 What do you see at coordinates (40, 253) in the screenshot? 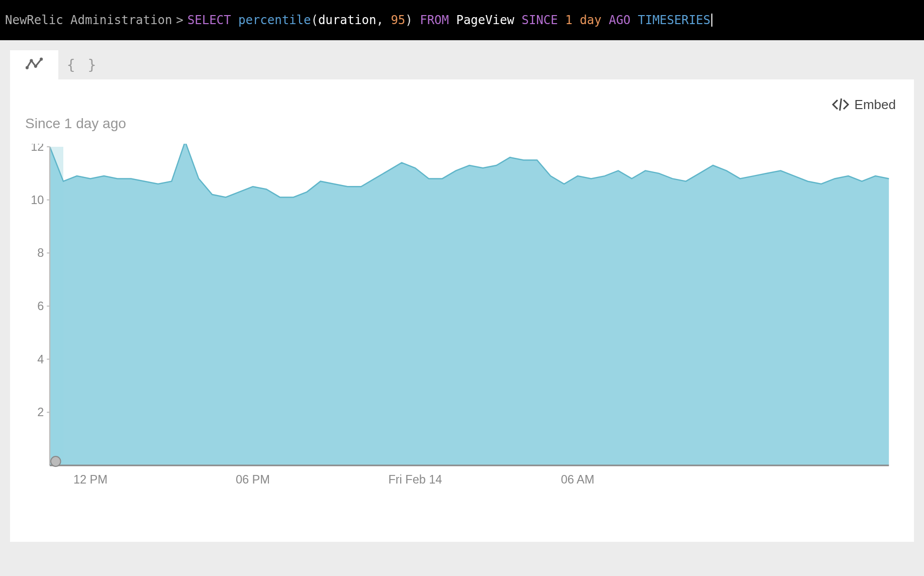
I see `svg-text: 8` at bounding box center [40, 253].